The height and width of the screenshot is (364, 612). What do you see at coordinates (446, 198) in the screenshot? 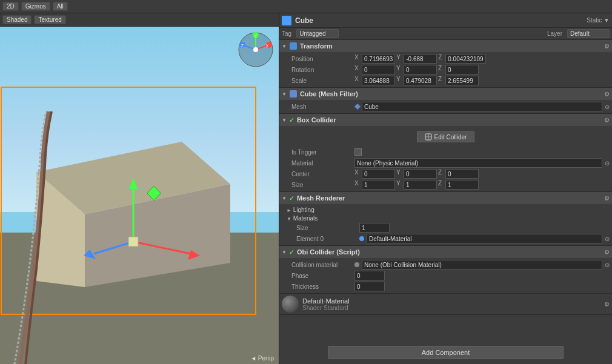
I see `mesh-renderer-header: ▼ ✓ Mesh Renderer ⚙` at bounding box center [446, 198].